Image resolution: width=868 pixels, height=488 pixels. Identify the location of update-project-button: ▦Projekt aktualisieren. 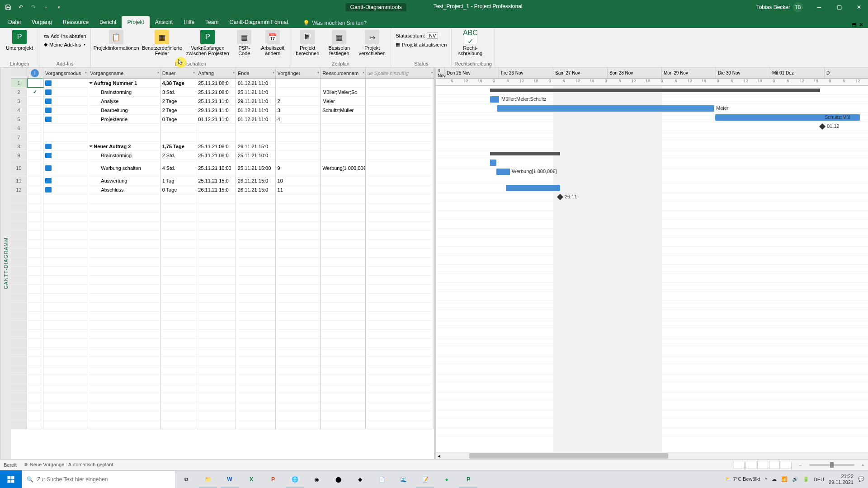
(421, 44).